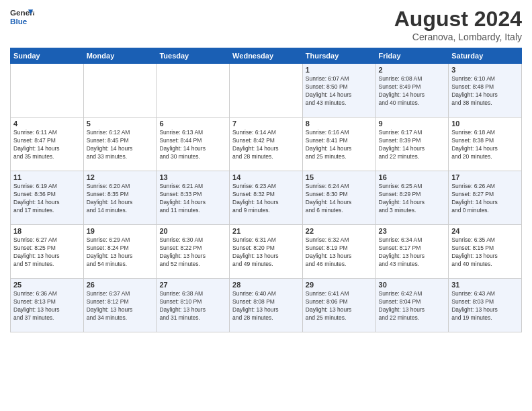  Describe the element at coordinates (339, 70) in the screenshot. I see `day-number: 1` at that location.